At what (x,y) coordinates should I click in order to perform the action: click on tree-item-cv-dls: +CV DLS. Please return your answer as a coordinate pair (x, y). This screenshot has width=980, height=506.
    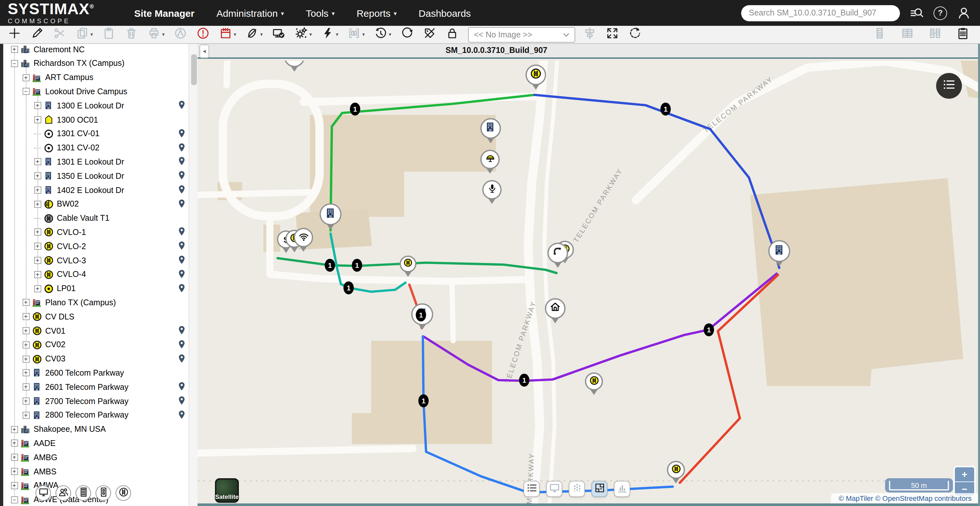
    Looking at the image, I should click on (94, 317).